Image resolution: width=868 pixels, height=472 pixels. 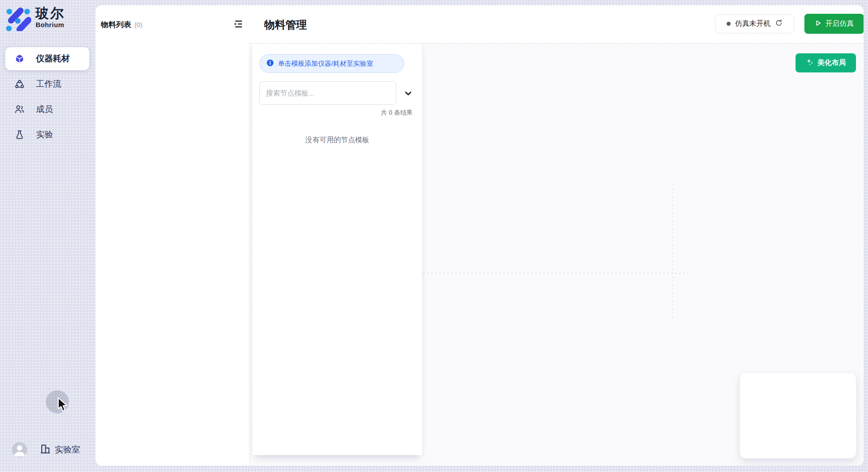 I want to click on start-simulation-button: 开启仿真, so click(x=834, y=24).